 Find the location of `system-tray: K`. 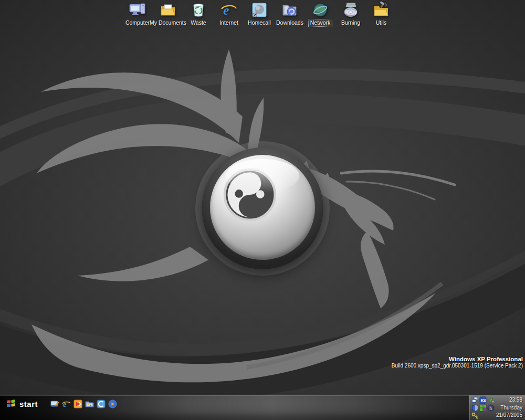

system-tray: K is located at coordinates (497, 407).